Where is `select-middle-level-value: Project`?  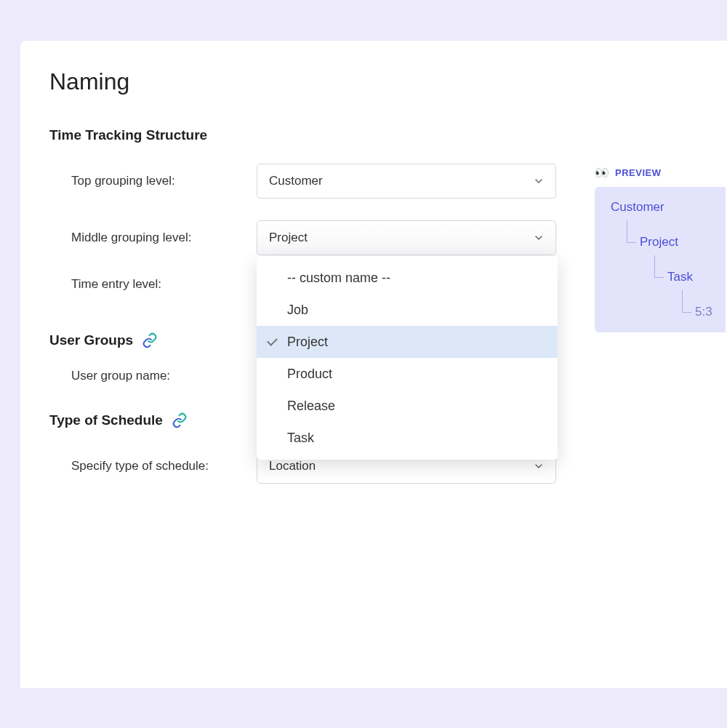
select-middle-level-value: Project is located at coordinates (288, 238).